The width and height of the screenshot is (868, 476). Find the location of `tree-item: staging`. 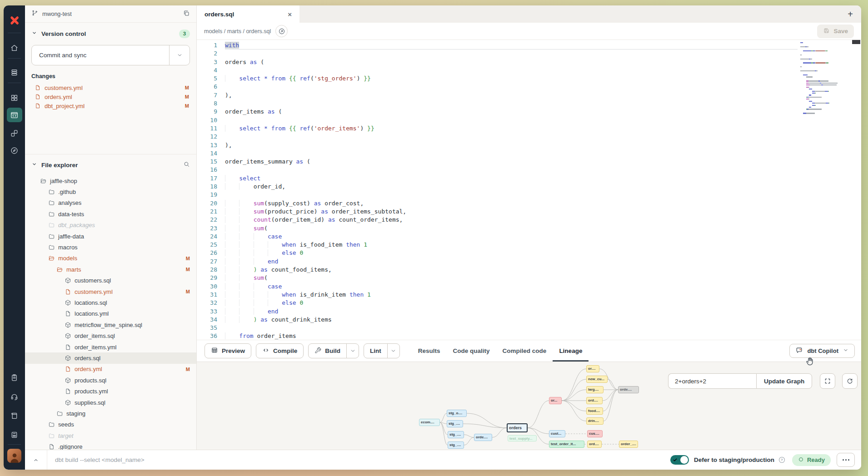

tree-item: staging is located at coordinates (111, 413).